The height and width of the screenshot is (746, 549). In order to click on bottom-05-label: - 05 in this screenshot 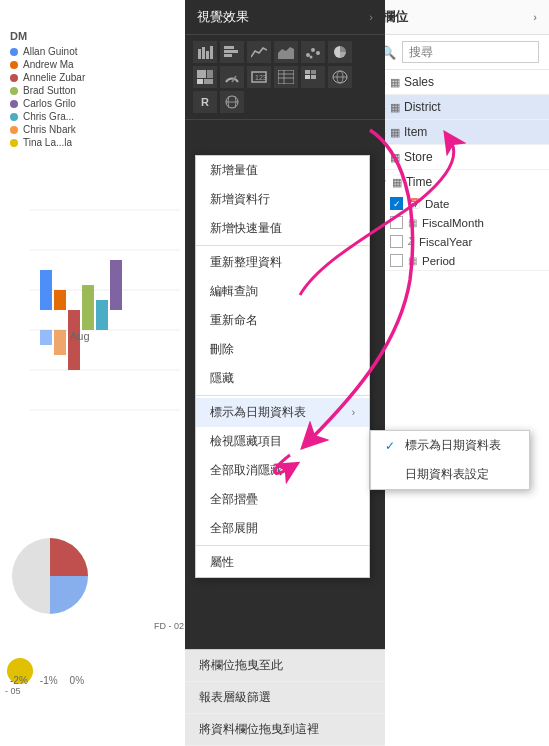, I will do `click(13, 691)`.